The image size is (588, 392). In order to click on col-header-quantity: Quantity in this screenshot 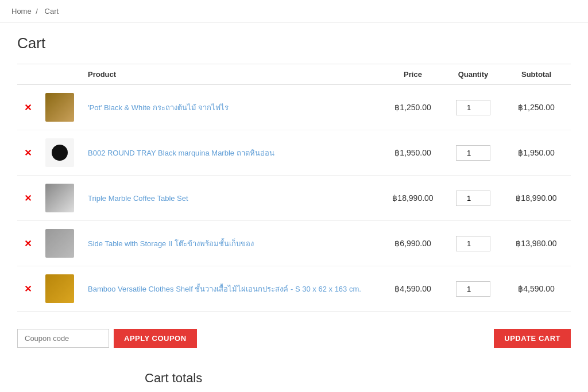, I will do `click(473, 75)`.